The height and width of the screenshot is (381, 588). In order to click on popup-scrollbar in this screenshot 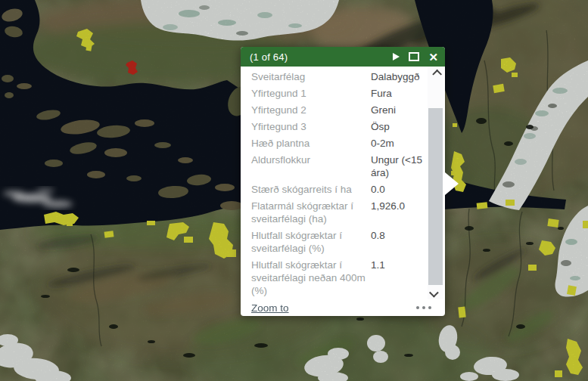, I will do `click(436, 183)`.